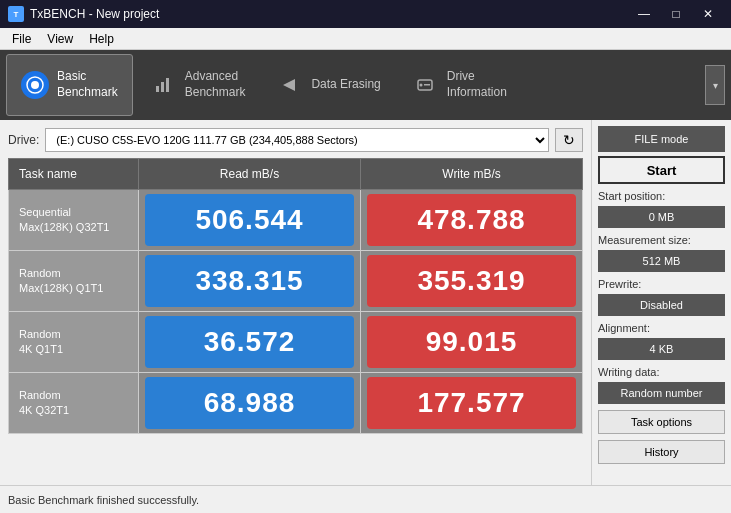 Image resolution: width=731 pixels, height=513 pixels. What do you see at coordinates (74, 174) in the screenshot?
I see `col-task-name: Task name` at bounding box center [74, 174].